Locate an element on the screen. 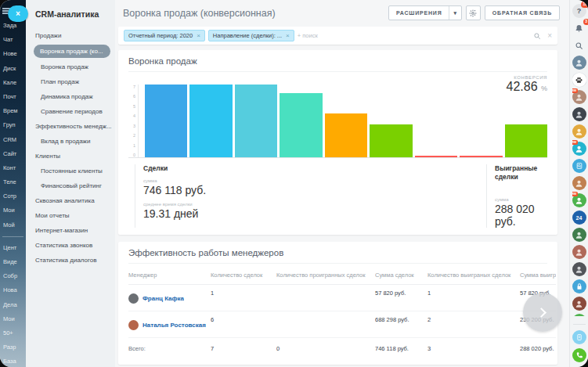 This screenshot has height=367, width=588. sidebar-item-15: Статистика диалогов is located at coordinates (70, 260).